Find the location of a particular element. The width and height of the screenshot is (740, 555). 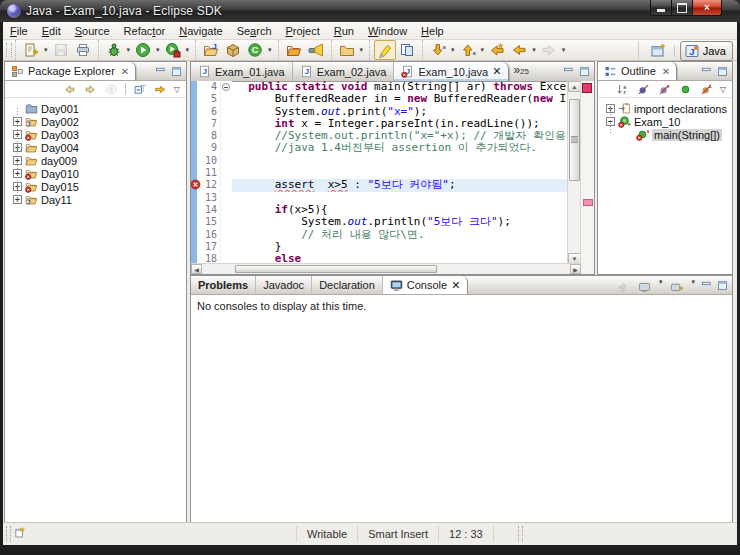

code-line: 14 if(x>5){ is located at coordinates (380, 210).